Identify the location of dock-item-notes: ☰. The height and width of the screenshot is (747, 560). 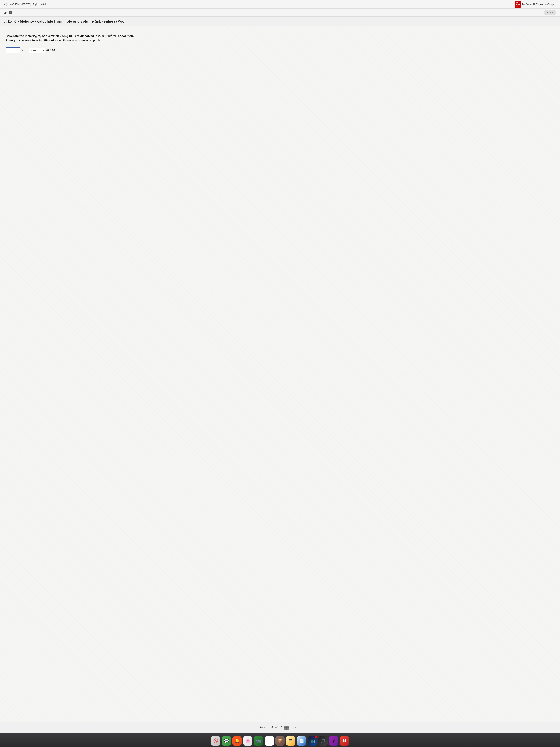
(291, 741).